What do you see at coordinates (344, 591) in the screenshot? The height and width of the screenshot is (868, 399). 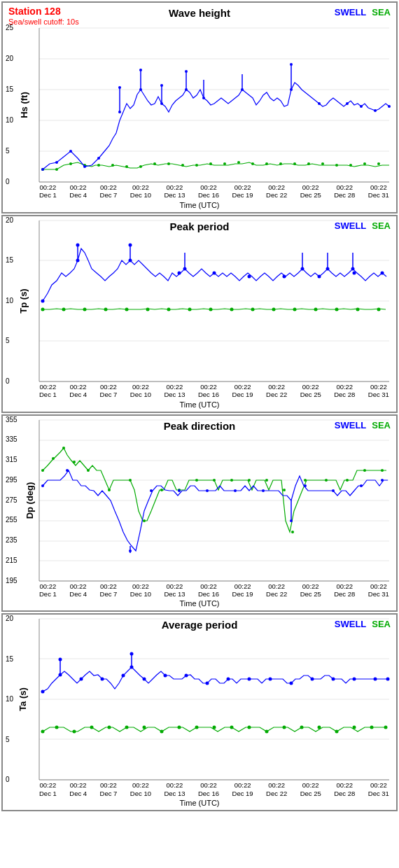 I see `x-tick: 00:22Dec 28` at bounding box center [344, 591].